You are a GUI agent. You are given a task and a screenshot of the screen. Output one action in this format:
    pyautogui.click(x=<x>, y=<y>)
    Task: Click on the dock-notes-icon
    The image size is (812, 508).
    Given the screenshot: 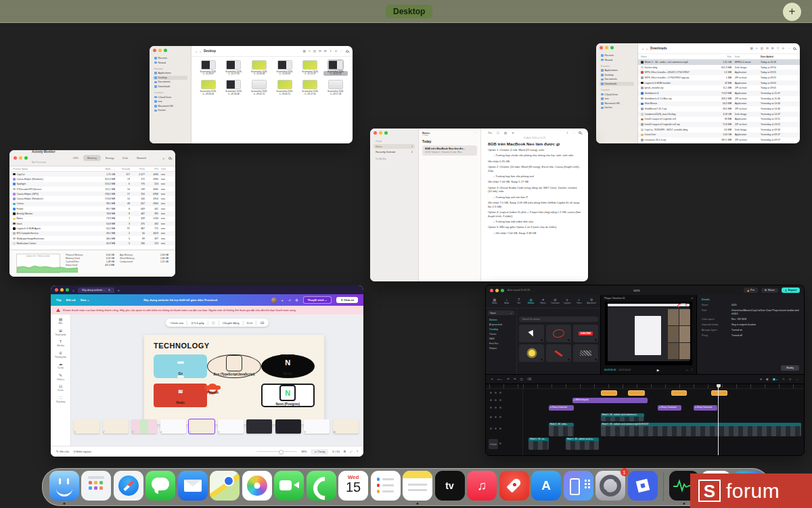 What is the action you would take?
    pyautogui.click(x=418, y=486)
    